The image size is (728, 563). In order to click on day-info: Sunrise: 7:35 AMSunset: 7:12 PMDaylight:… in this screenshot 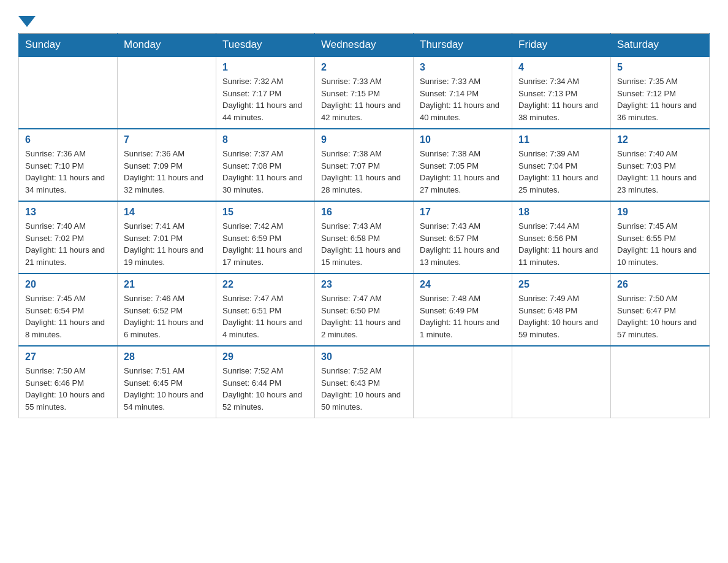, I will do `click(660, 99)`.